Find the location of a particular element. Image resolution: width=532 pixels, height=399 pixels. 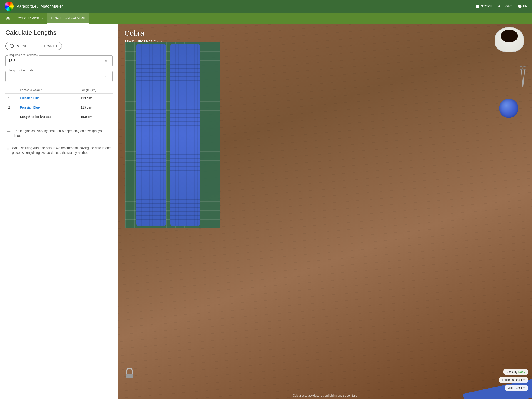

store-label: STORE is located at coordinates (486, 6).